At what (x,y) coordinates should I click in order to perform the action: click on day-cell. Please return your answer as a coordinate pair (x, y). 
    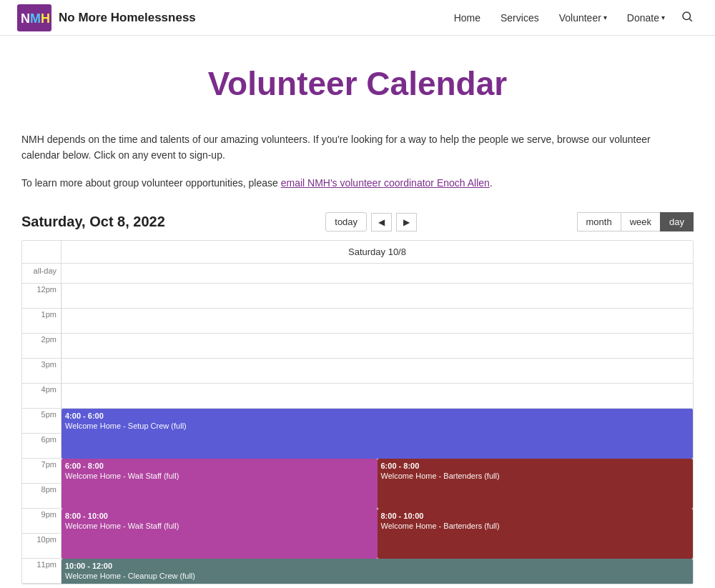
    Looking at the image, I should click on (378, 296).